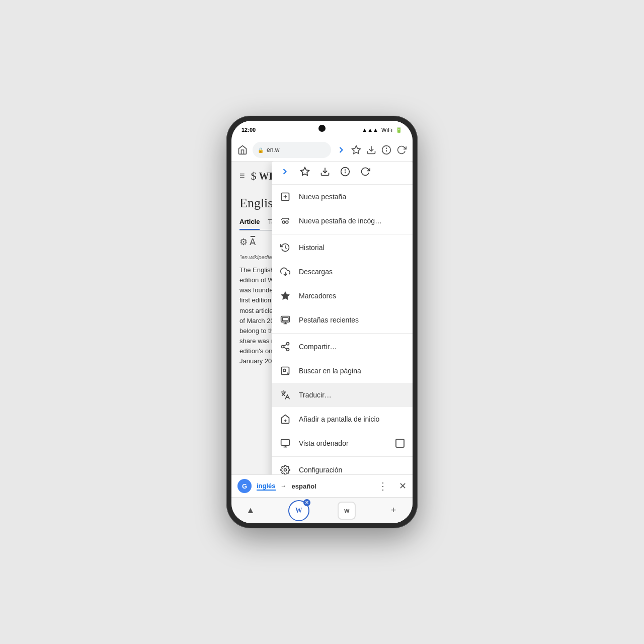 This screenshot has width=644, height=644. I want to click on status-time: 12:00, so click(249, 130).